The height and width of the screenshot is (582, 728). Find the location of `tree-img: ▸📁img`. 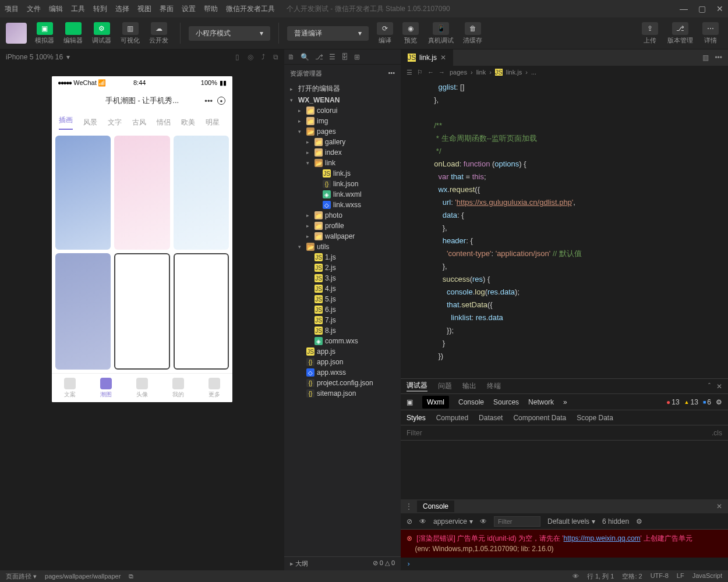

tree-img: ▸📁img is located at coordinates (342, 121).